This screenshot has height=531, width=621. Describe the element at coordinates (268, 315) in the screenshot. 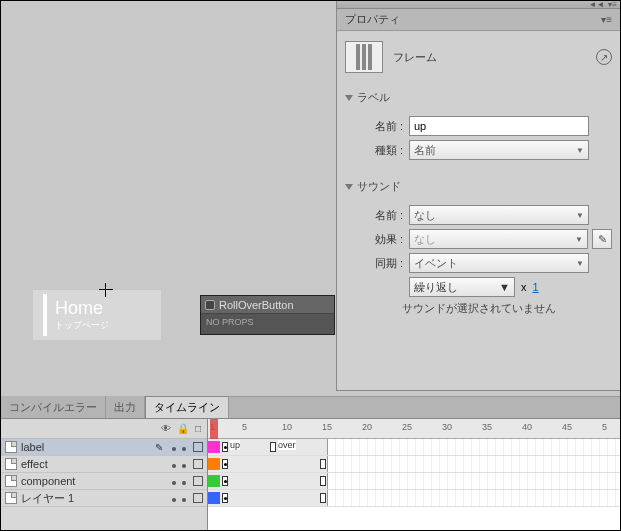

I see `rollover-component-chip: RollOverButton NO PROPS` at that location.